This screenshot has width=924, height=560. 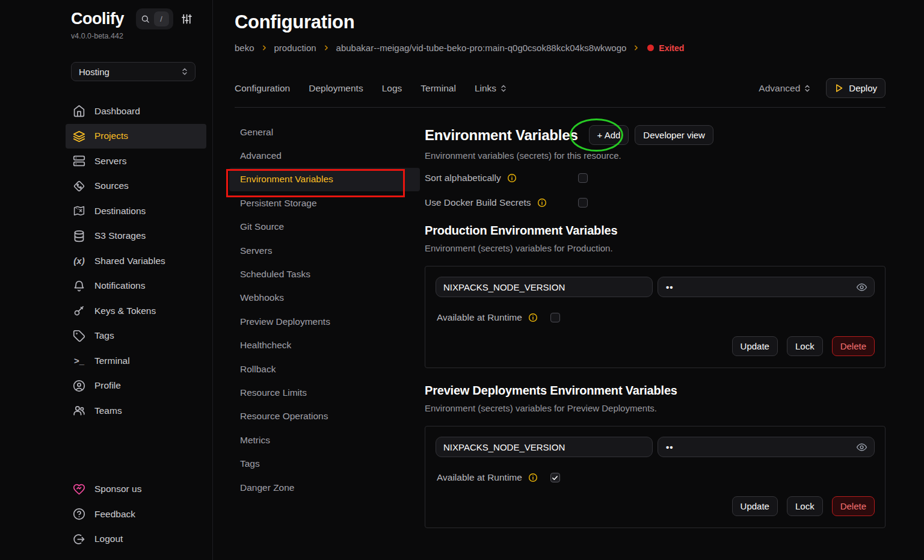 What do you see at coordinates (105, 336) in the screenshot?
I see `sidebar-item-label: Tags` at bounding box center [105, 336].